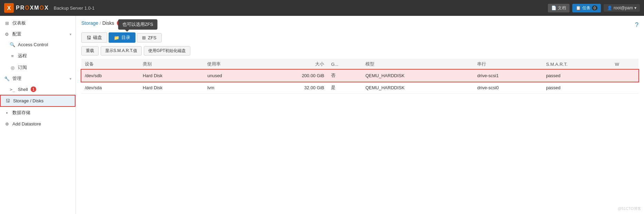 The image size is (644, 214). I want to click on tab-directory-container: 也可以选用ZFS 📁 目录, so click(122, 38).